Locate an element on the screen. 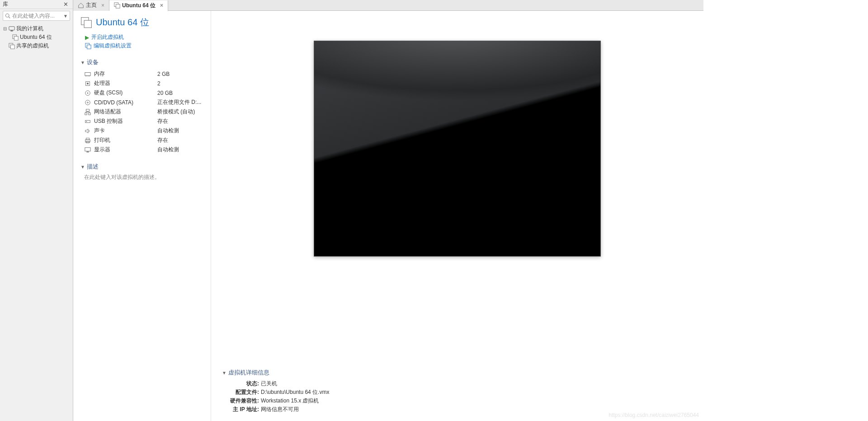 The width and height of the screenshot is (868, 421). device-row-usb: USB 控制器 存在 is located at coordinates (142, 121).